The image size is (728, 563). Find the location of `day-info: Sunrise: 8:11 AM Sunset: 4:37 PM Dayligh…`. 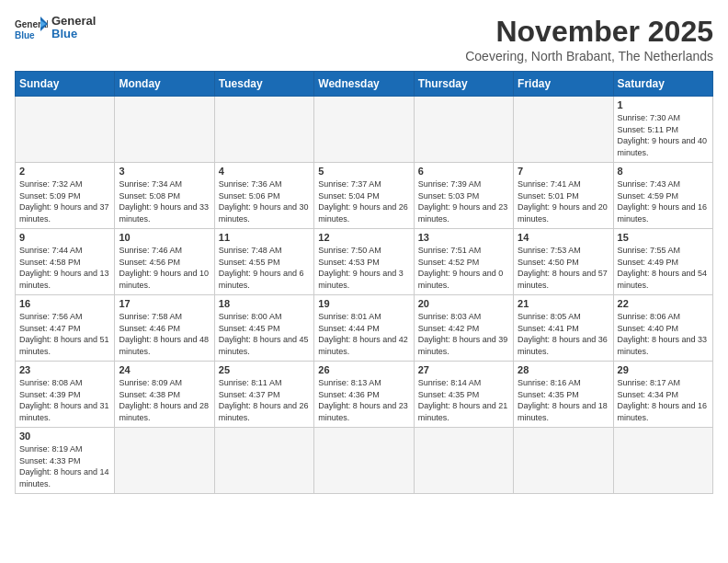

day-info: Sunrise: 8:11 AM Sunset: 4:37 PM Dayligh… is located at coordinates (265, 400).